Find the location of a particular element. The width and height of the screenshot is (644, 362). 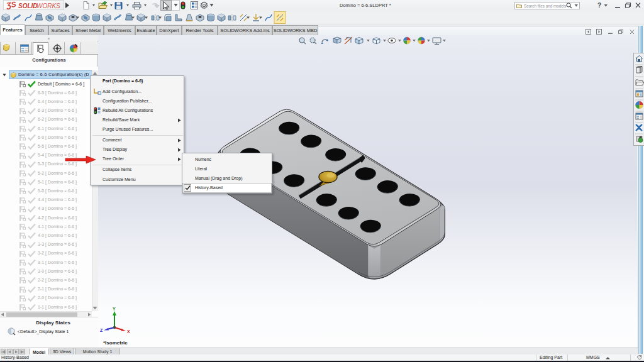

svg-text: WORKS is located at coordinates (48, 6).